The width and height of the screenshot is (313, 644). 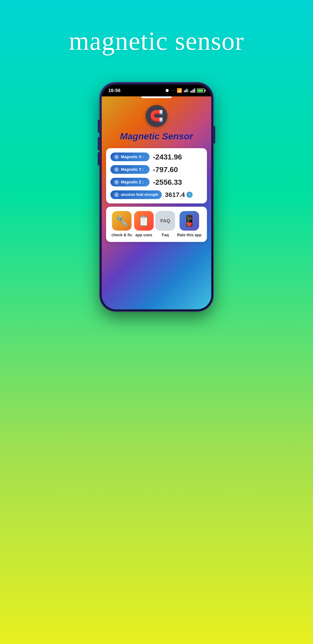 I want to click on magnetic-z-value: -2556.33, so click(x=167, y=182).